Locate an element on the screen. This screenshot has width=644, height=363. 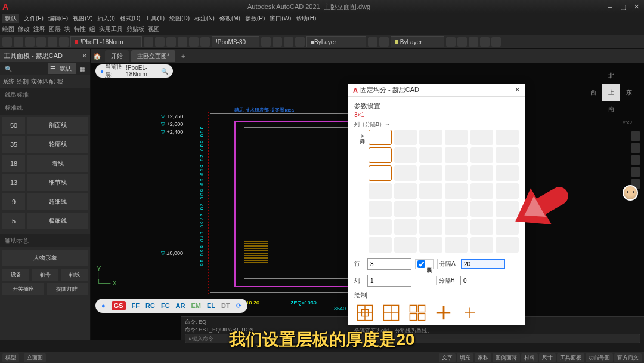
line-type: 极细线 is located at coordinates (57, 221).